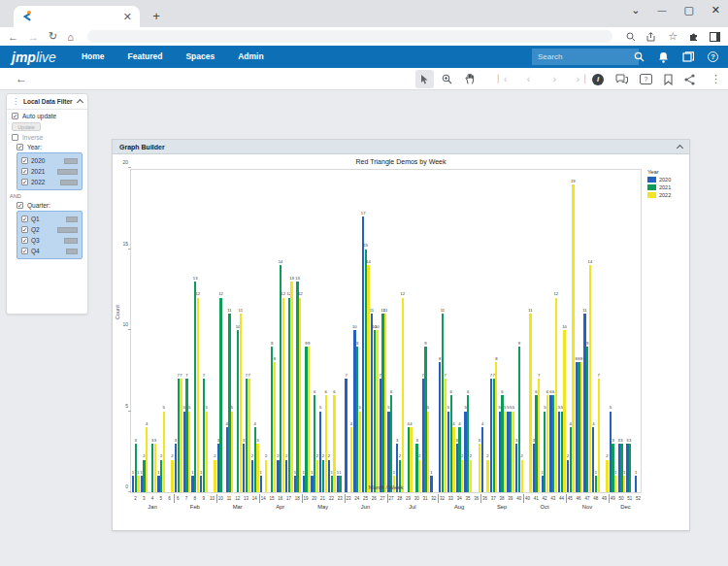 This screenshot has height=566, width=728. Describe the element at coordinates (470, 80) in the screenshot. I see `grabber-hand-icon` at that location.